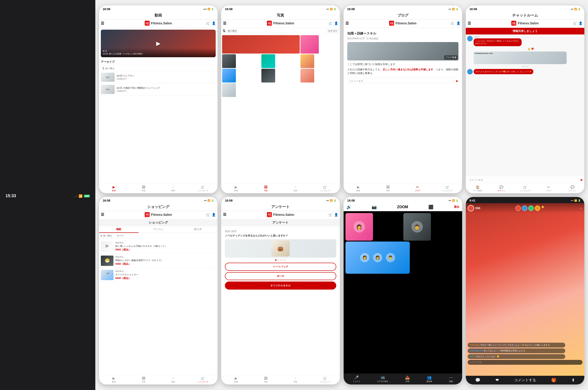  I want to click on blog-comment-input, so click(401, 81).